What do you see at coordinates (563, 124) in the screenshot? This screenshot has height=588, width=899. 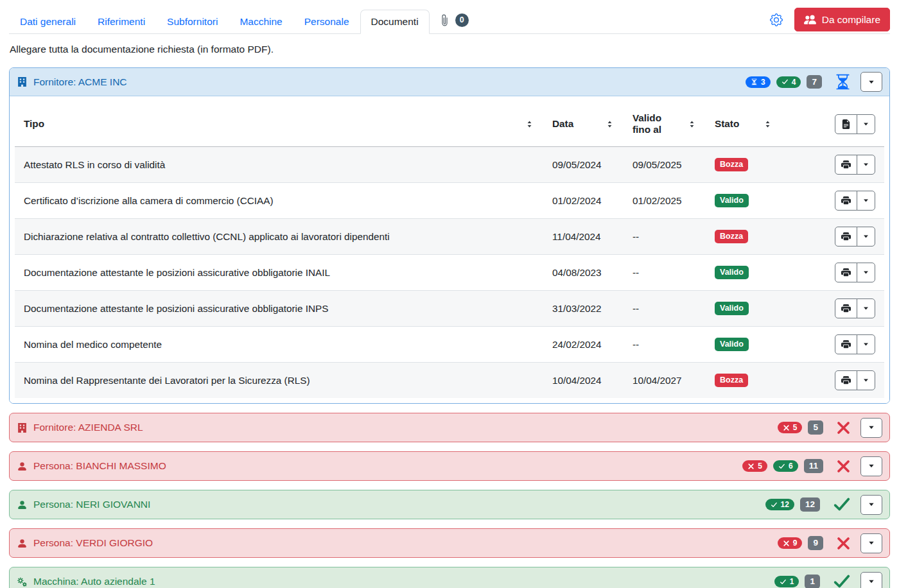 I see `column-label: Data` at bounding box center [563, 124].